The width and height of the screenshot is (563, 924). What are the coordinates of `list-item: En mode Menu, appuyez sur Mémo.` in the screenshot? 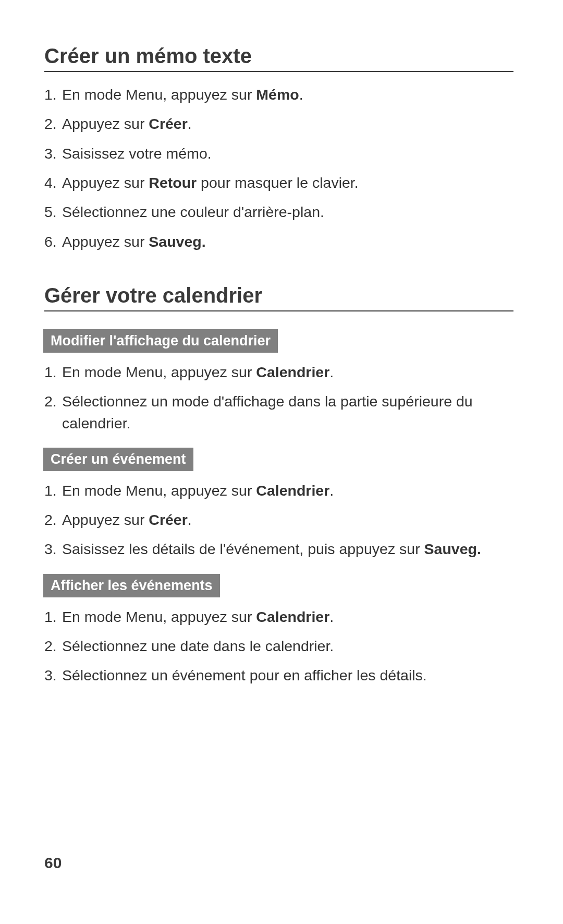 It's located at (279, 95).